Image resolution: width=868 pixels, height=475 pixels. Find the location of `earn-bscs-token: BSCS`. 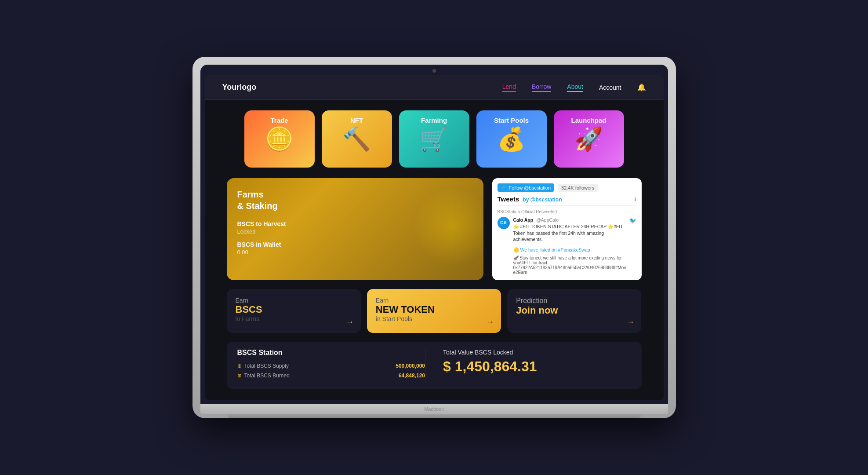

earn-bscs-token: BSCS is located at coordinates (294, 310).